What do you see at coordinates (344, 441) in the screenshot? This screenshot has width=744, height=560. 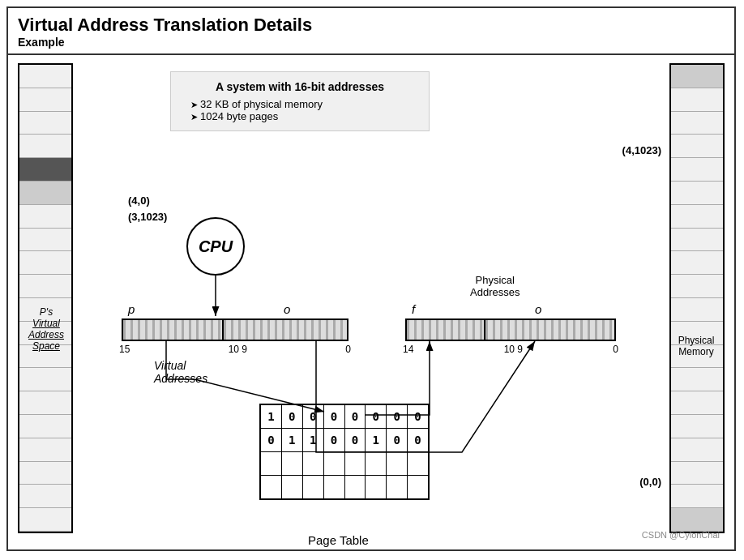 I see `pt-row-2: 0 1 1 0 0 1 0 0` at bounding box center [344, 441].